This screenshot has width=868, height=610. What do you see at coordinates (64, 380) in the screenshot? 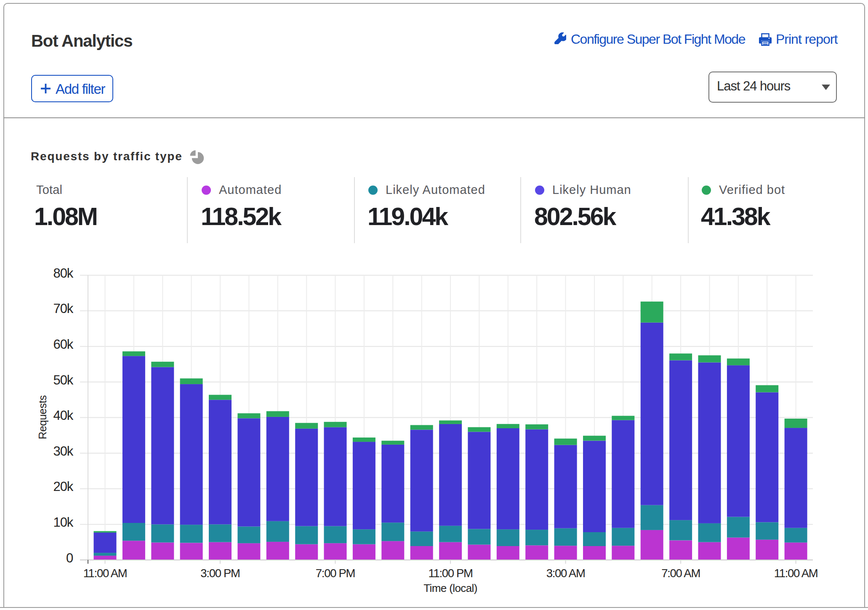
I see `svg-text: 50k` at bounding box center [64, 380].